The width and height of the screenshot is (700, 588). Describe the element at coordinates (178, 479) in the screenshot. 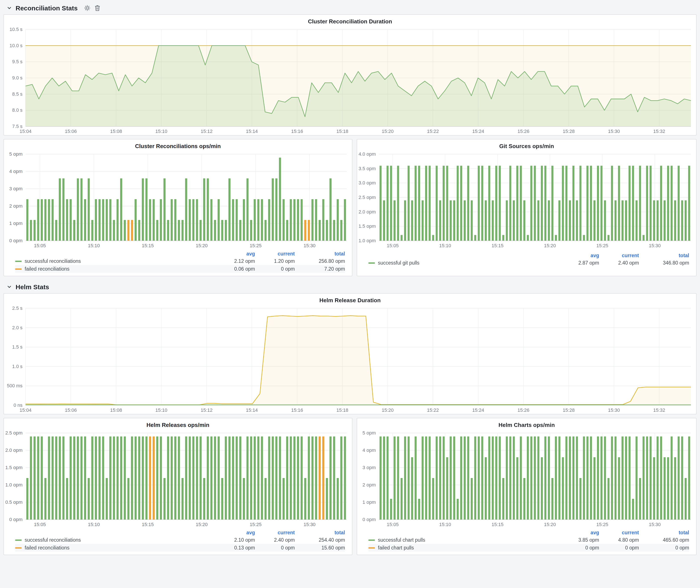

I see `helm-releases-chart: 15:0515:1015:1515:2015:2515:300 opm0.5 o…` at that location.